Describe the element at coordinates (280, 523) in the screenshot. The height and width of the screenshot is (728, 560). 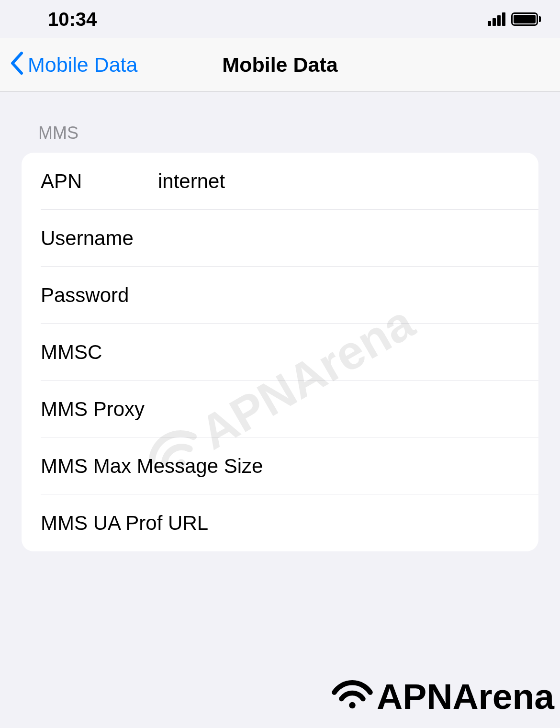
I see `row-mms-ua-prof: MMS UA Prof URL` at that location.